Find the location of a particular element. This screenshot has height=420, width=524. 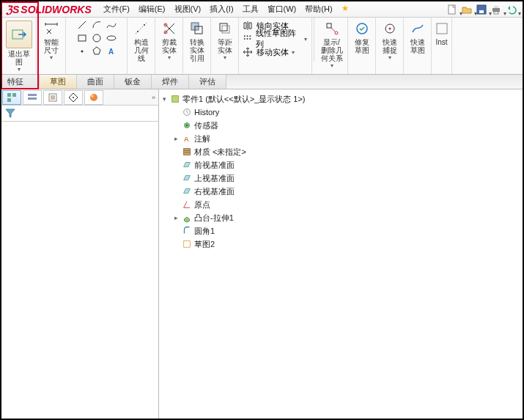

feature-manager-tabs: » is located at coordinates (80, 97).